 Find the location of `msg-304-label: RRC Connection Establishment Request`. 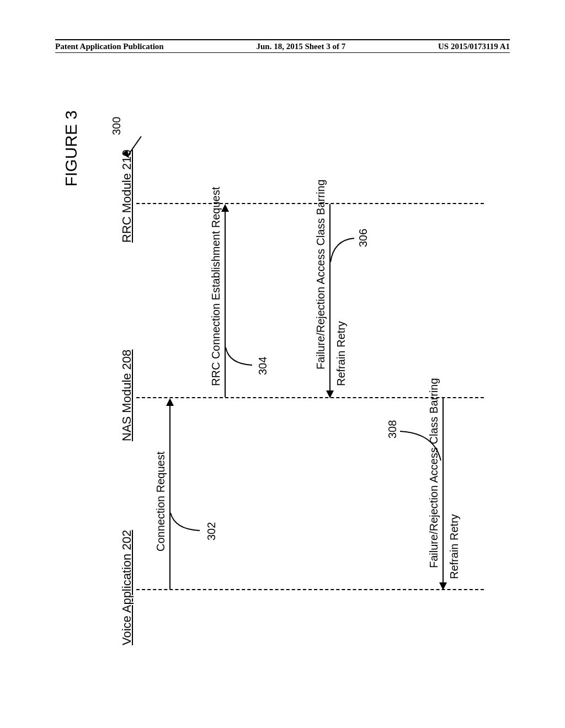

msg-304-label: RRC Connection Establishment Request is located at coordinates (216, 287).